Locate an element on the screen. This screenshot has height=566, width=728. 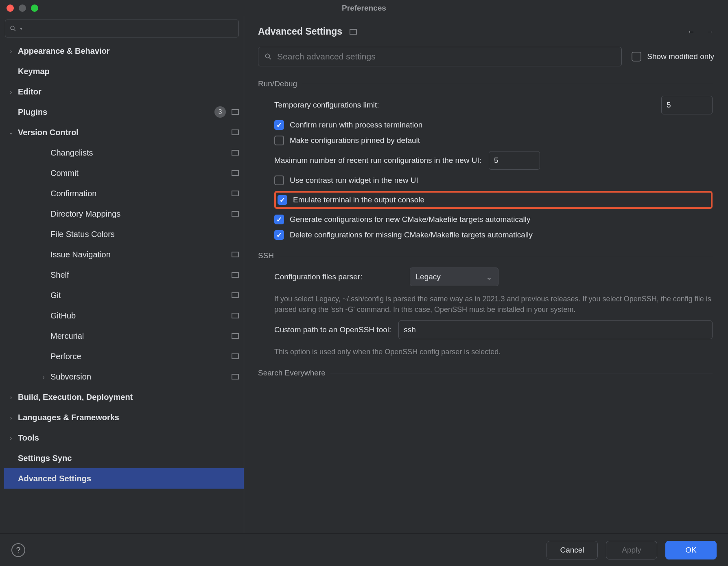
sidebar-item-appearance-behavior: ›Appearance & Behavior is located at coordinates (124, 51).